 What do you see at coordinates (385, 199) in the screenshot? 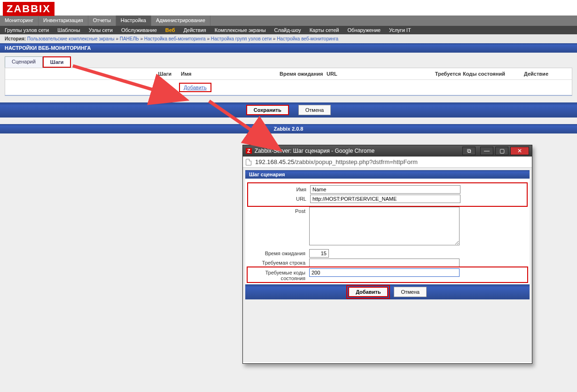
I see `url-input` at bounding box center [385, 199].